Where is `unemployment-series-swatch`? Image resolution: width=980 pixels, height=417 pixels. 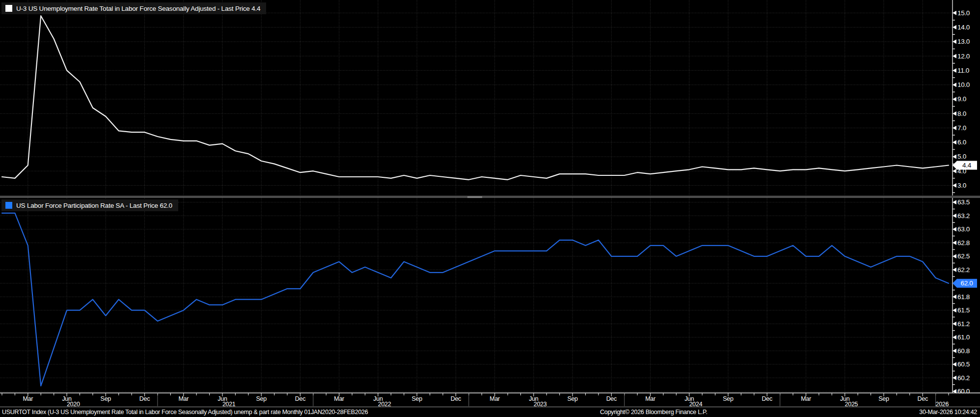 unemployment-series-swatch is located at coordinates (9, 8).